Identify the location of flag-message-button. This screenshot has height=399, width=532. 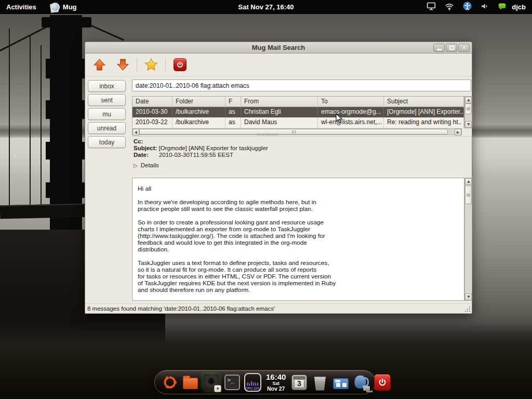
(151, 65).